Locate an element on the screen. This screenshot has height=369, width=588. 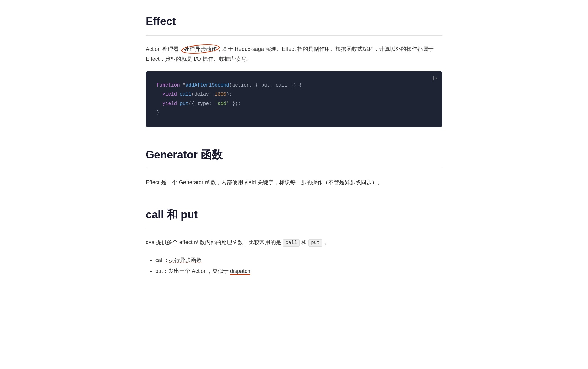
code-pre: function *addAfter1Second(action, { put,… is located at coordinates (294, 99).